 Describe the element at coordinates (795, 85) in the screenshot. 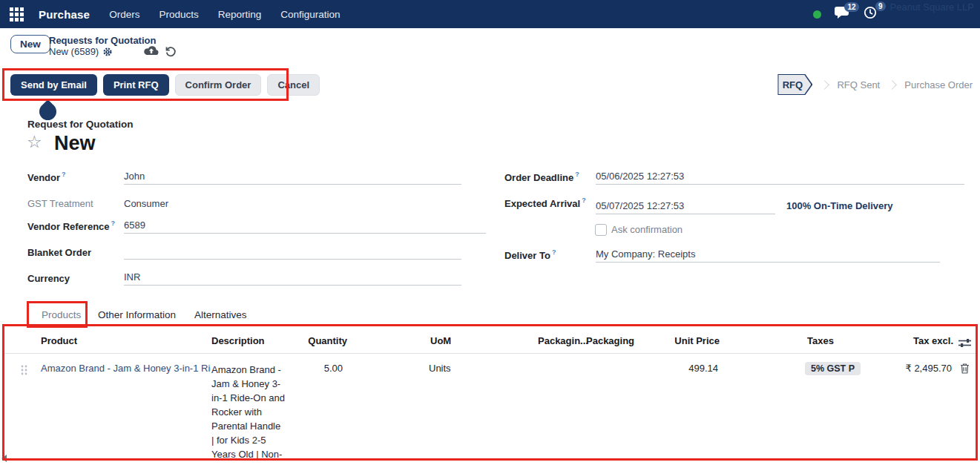

I see `status-step-rfq: RFQ` at that location.